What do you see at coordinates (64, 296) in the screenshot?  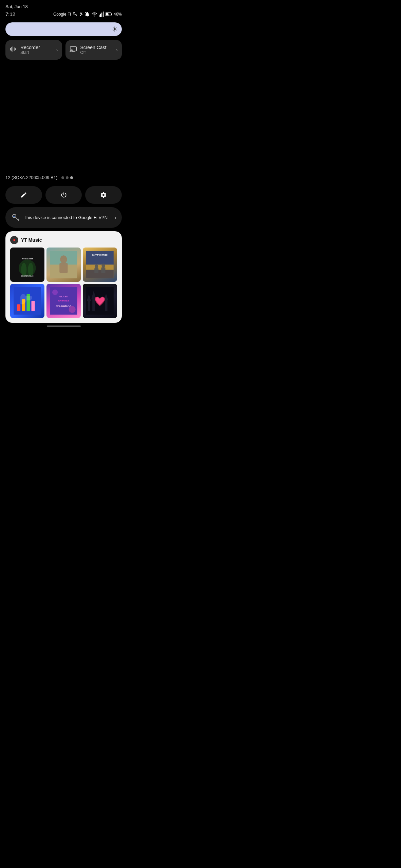 I see `svg-text: GLASS` at bounding box center [64, 296].